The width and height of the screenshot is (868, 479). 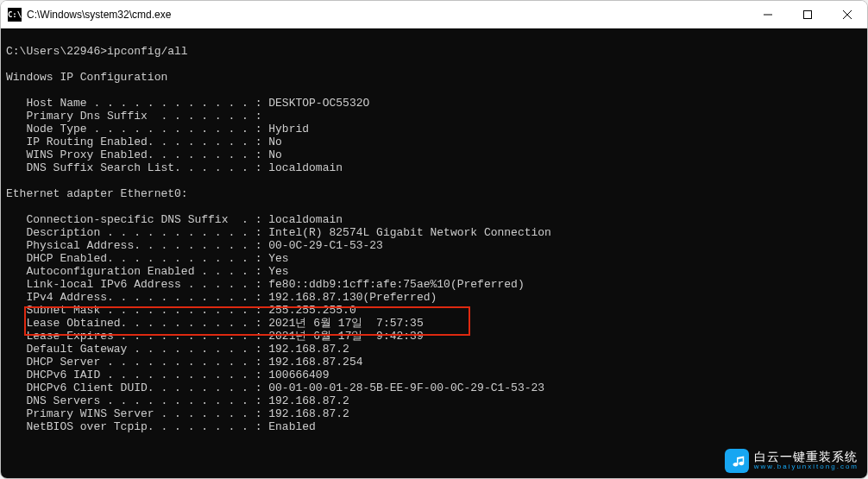 What do you see at coordinates (143, 349) in the screenshot?
I see `cfg-label: Default Gateway . . . . . . . . . :` at bounding box center [143, 349].